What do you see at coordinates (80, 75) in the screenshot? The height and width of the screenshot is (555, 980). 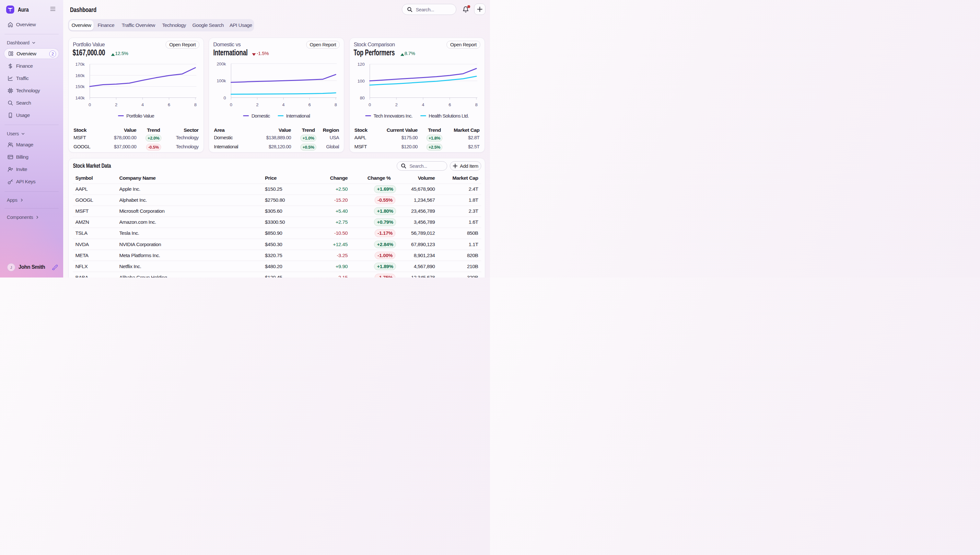 I see `svg-text: 160k` at bounding box center [80, 75].